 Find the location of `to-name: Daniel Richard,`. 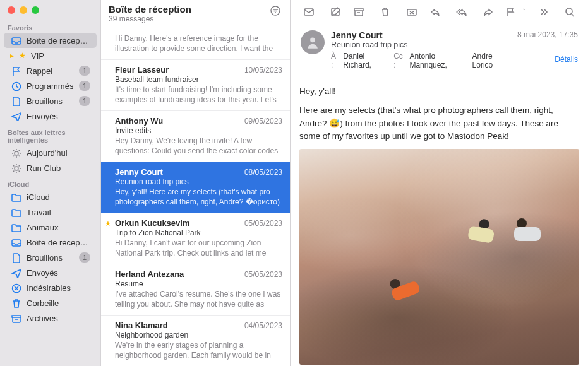

to-name: Daniel Richard, is located at coordinates (366, 61).